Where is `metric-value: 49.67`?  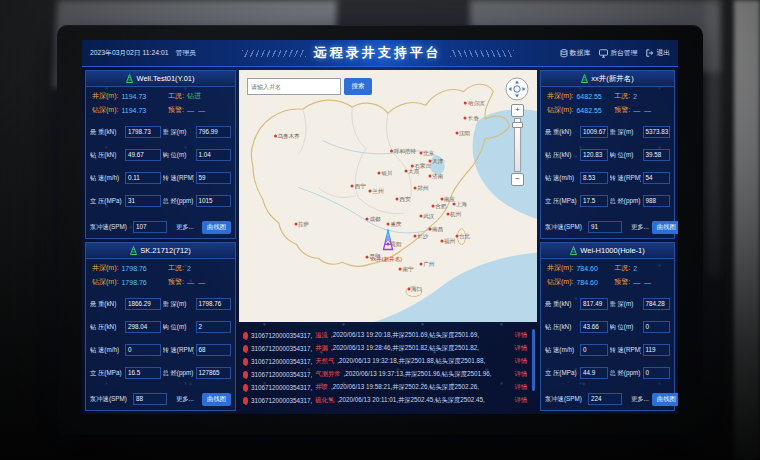
metric-value: 49.67 is located at coordinates (143, 155).